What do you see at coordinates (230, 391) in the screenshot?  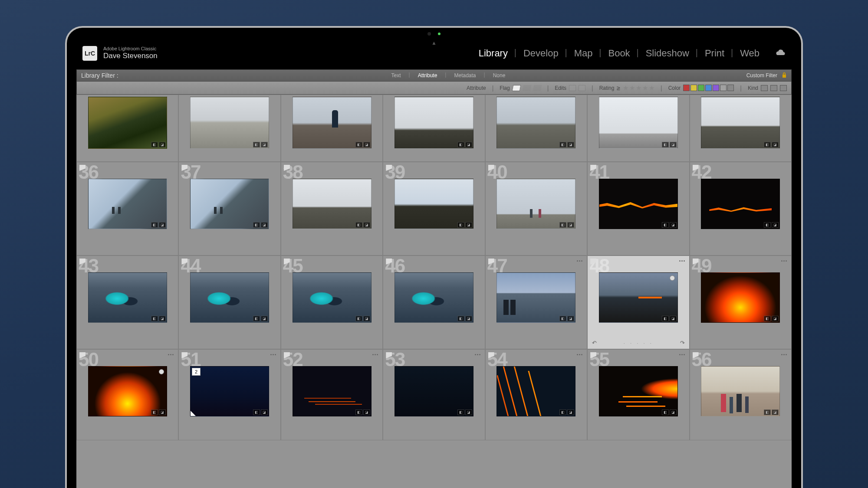 I see `thumbnail-image: 2◧◪` at bounding box center [230, 391].